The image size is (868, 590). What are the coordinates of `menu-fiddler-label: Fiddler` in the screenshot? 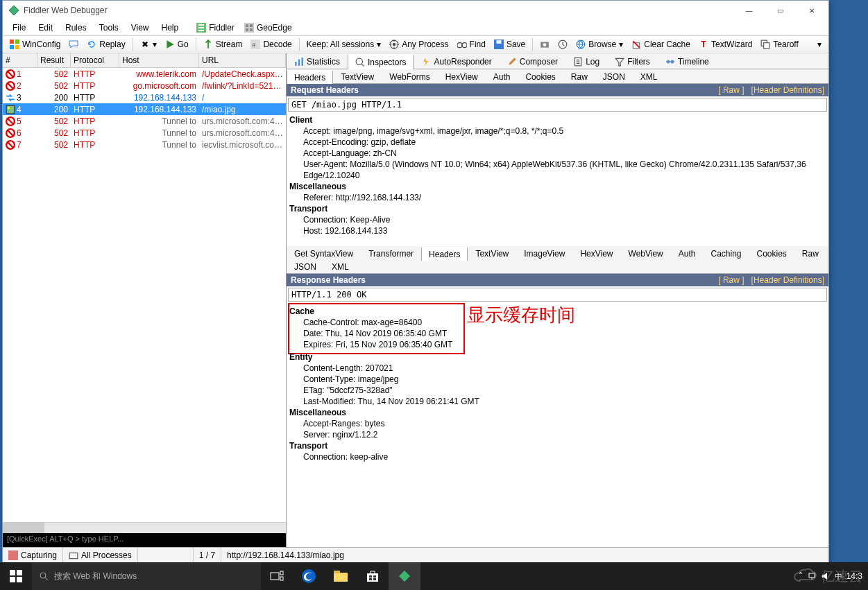 It's located at (222, 28).